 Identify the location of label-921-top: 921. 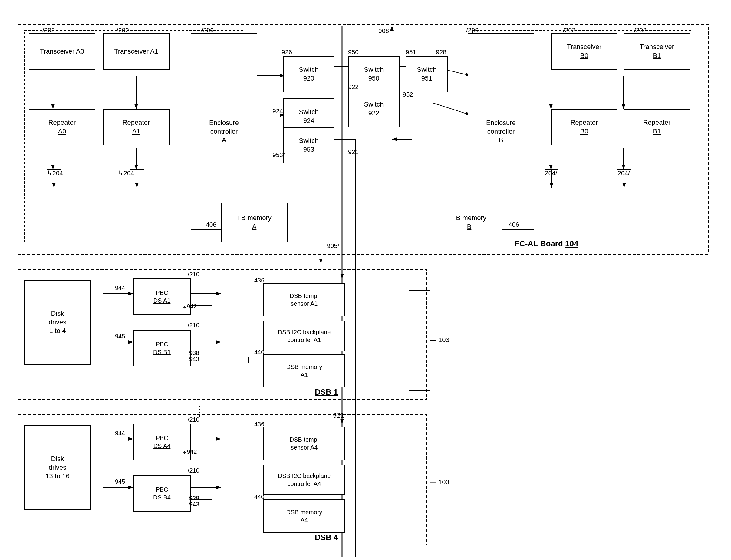
(353, 152).